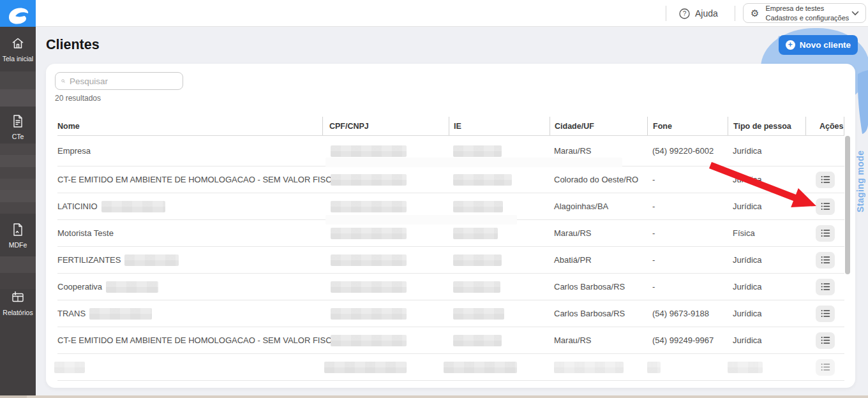 The image size is (868, 398). What do you see at coordinates (860, 171) in the screenshot?
I see `staging-mode-label: Staging mode` at bounding box center [860, 171].